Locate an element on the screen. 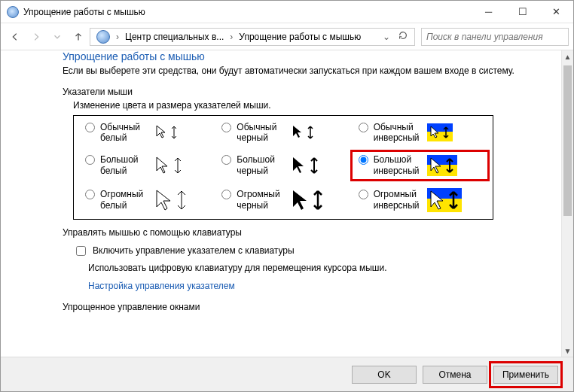 Image resolution: width=574 pixels, height=392 pixels. scroll-thumb is located at coordinates (568, 141).